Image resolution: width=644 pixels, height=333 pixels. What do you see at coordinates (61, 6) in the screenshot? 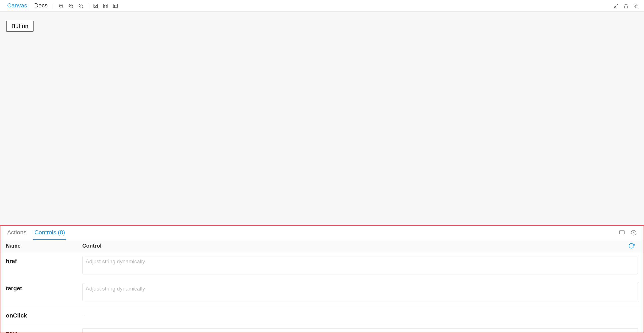
I see `zoom-in-button` at bounding box center [61, 6].